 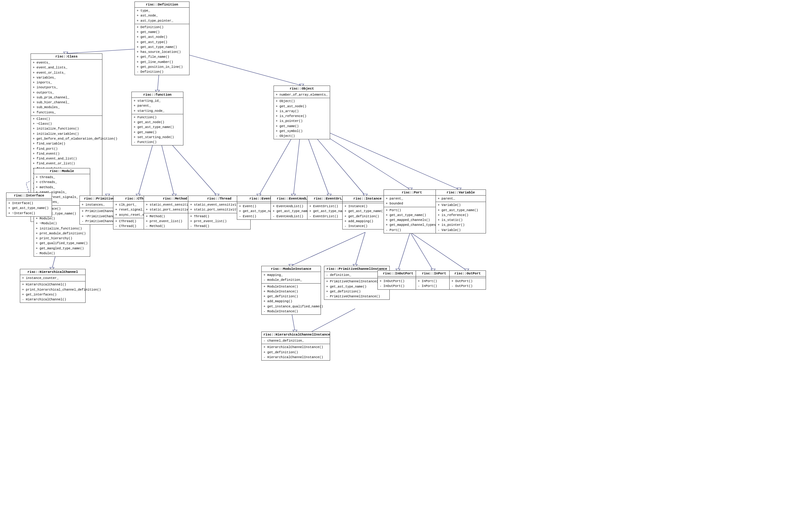 What do you see at coordinates (296, 346) in the screenshot?
I see `hierarchical-channel-instance-box: risc::HierarchicalChannelInstance - chan…` at bounding box center [296, 346].